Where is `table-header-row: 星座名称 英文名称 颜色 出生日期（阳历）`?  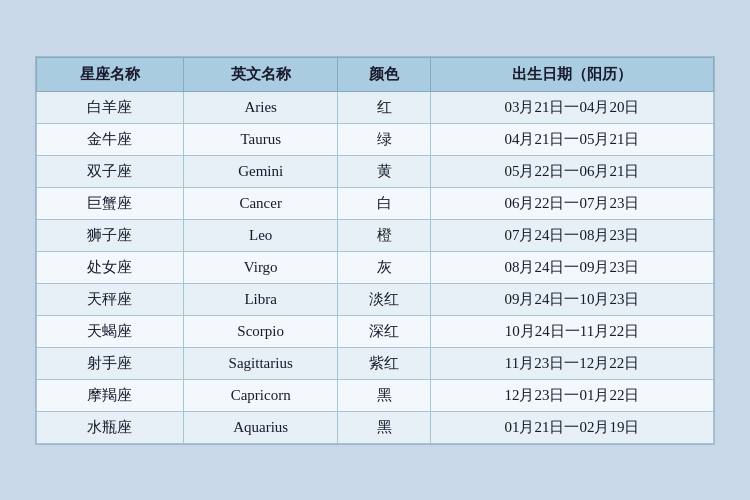
table-header-row: 星座名称 英文名称 颜色 出生日期（阳历） is located at coordinates (376, 74).